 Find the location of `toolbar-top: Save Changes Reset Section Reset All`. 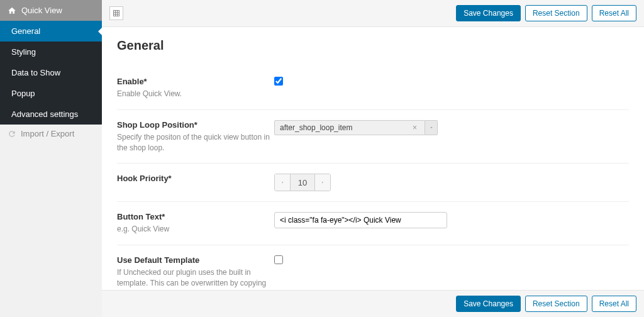

toolbar-top: Save Changes Reset Section Reset All is located at coordinates (373, 14).